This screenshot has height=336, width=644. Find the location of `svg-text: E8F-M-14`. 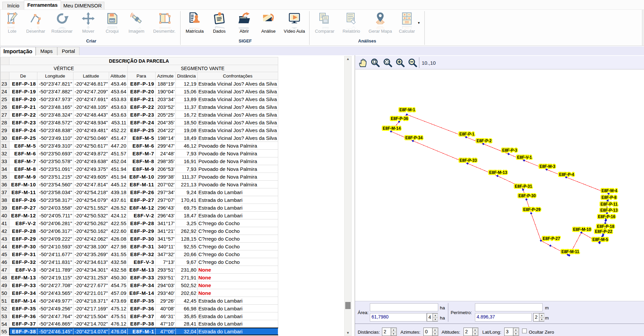

svg-text: E8F-M-14 is located at coordinates (392, 128).